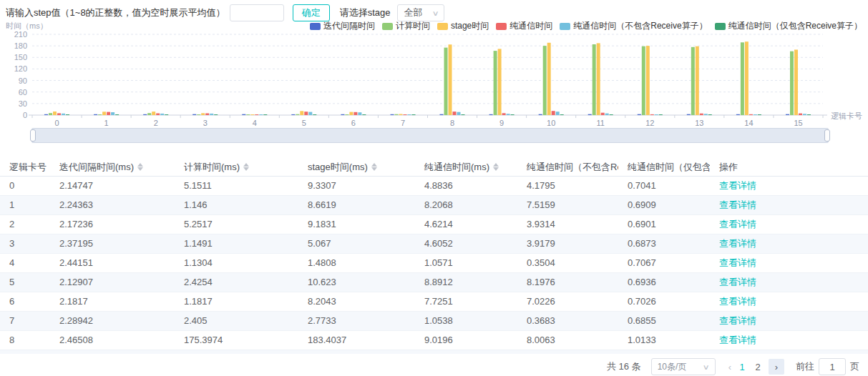 This screenshot has width=868, height=376. What do you see at coordinates (430, 136) in the screenshot?
I see `datazoom-slider` at bounding box center [430, 136].